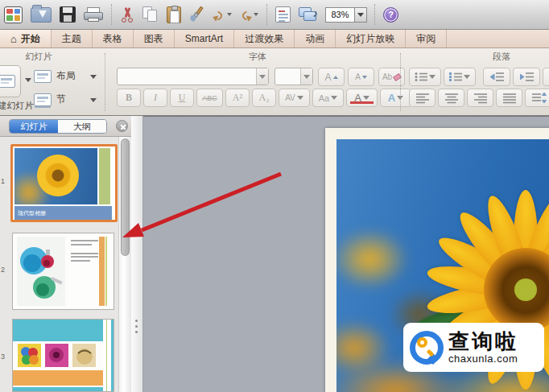 The width and height of the screenshot is (549, 392). What do you see at coordinates (34, 126) in the screenshot?
I see `pane-tab-slides: 幻灯片` at bounding box center [34, 126].